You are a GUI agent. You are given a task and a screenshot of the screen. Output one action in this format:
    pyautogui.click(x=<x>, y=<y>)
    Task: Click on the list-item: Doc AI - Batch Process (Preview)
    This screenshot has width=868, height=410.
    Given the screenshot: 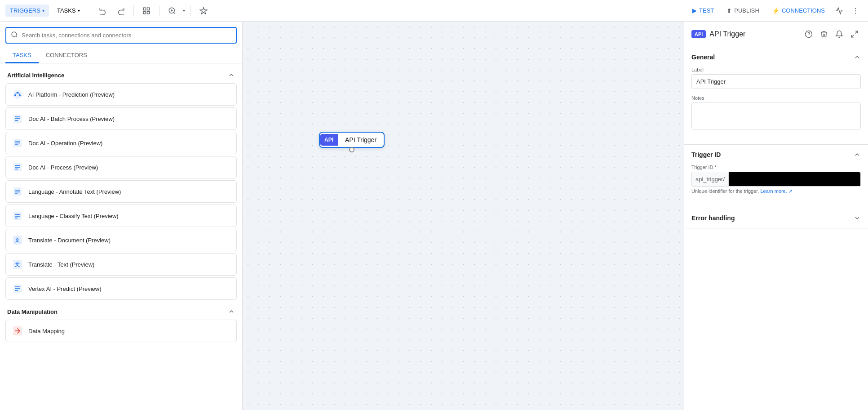 What is the action you would take?
    pyautogui.click(x=121, y=119)
    